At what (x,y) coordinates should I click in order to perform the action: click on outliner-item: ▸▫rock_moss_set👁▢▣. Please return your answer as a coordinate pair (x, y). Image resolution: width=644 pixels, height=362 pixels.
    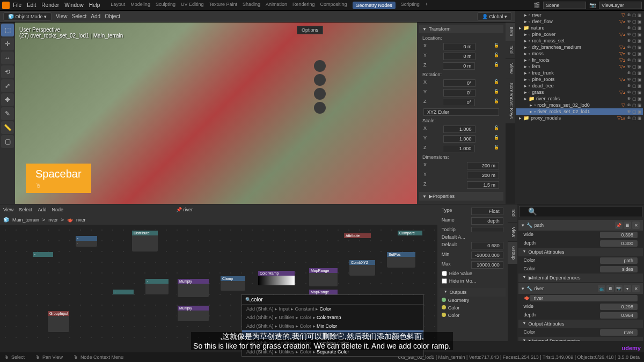
    Looking at the image, I should click on (580, 41).